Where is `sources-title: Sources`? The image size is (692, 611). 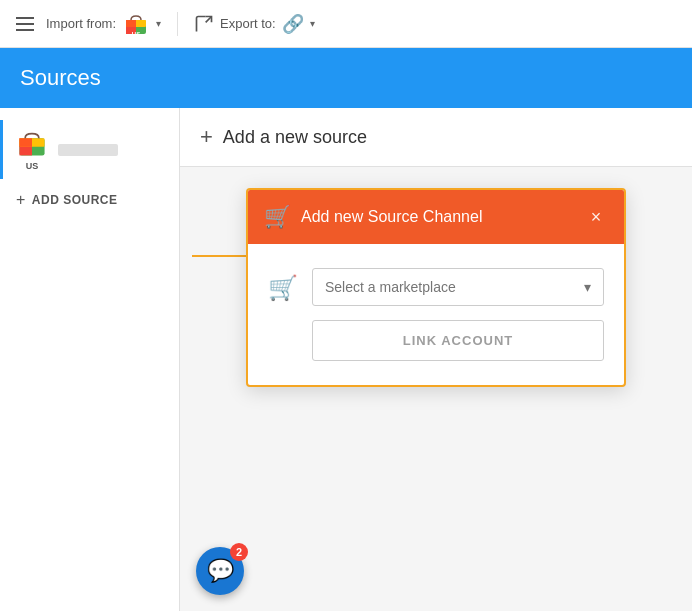
sources-title: Sources is located at coordinates (60, 78).